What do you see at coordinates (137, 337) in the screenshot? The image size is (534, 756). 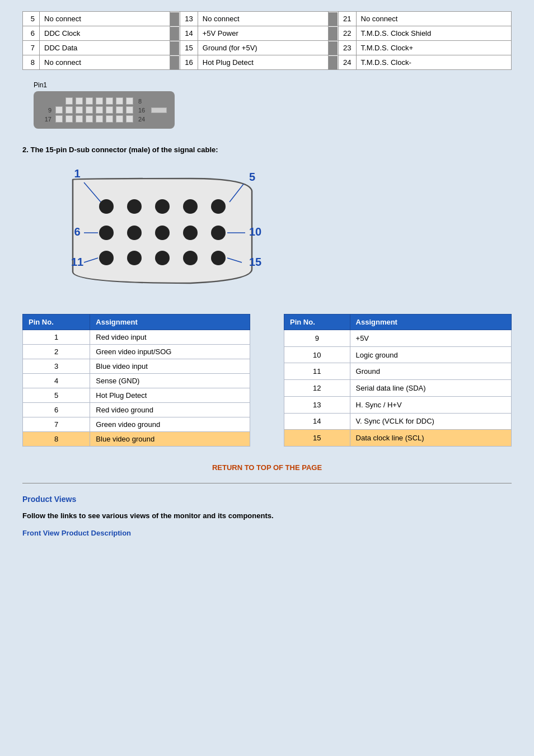 I see `table-row: 1 Red video input` at bounding box center [137, 337].